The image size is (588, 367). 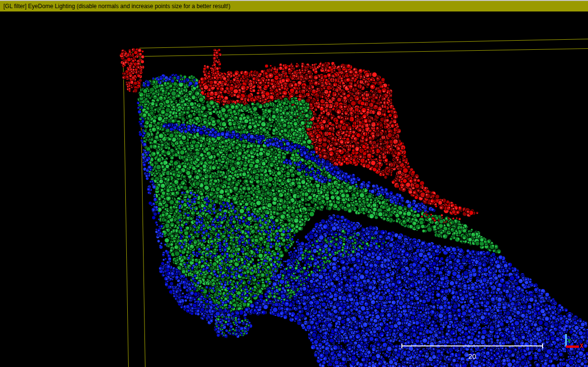 I want to click on scale-bar-label: 20, so click(x=472, y=356).